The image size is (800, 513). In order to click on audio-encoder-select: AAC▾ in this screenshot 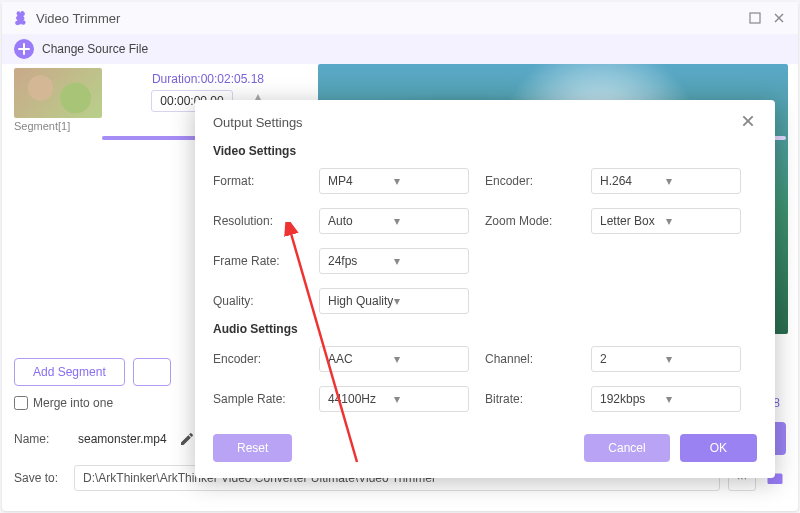, I will do `click(394, 359)`.